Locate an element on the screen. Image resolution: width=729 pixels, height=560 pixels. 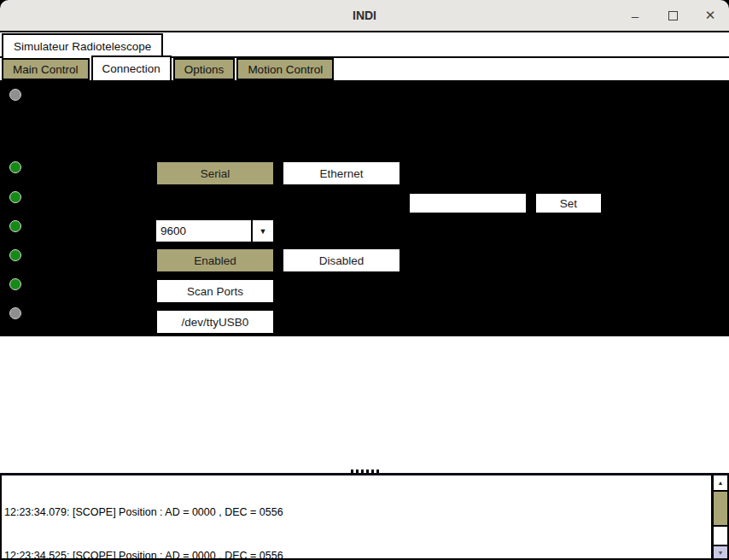
window-controls: – ✕ is located at coordinates (673, 15).